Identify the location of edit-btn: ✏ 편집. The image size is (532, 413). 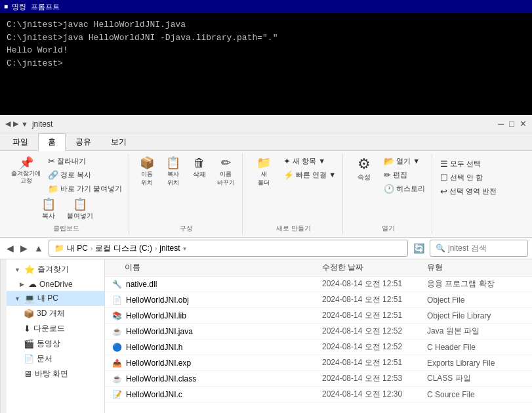
(404, 175).